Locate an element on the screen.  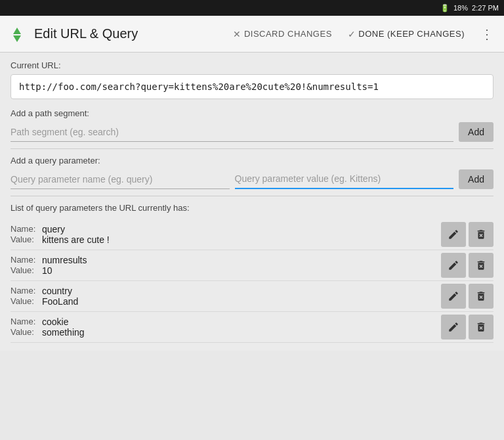
table-row: Name: country Value: FooLand is located at coordinates (252, 297).